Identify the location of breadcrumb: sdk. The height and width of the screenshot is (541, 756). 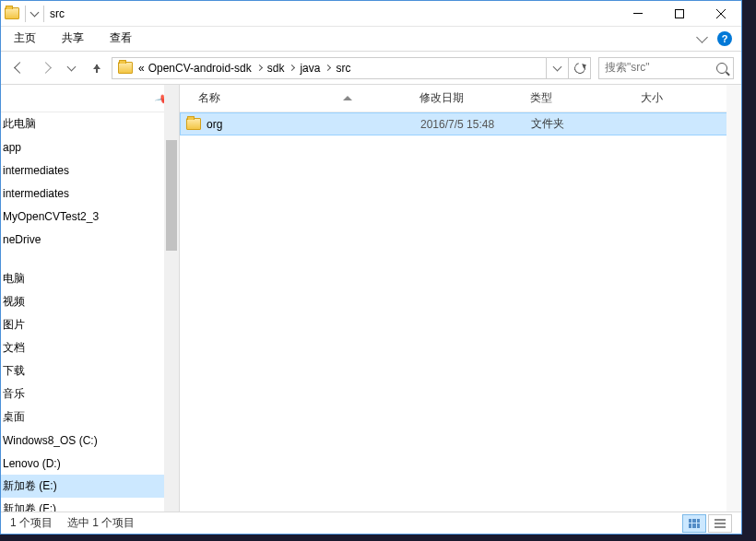
(277, 68).